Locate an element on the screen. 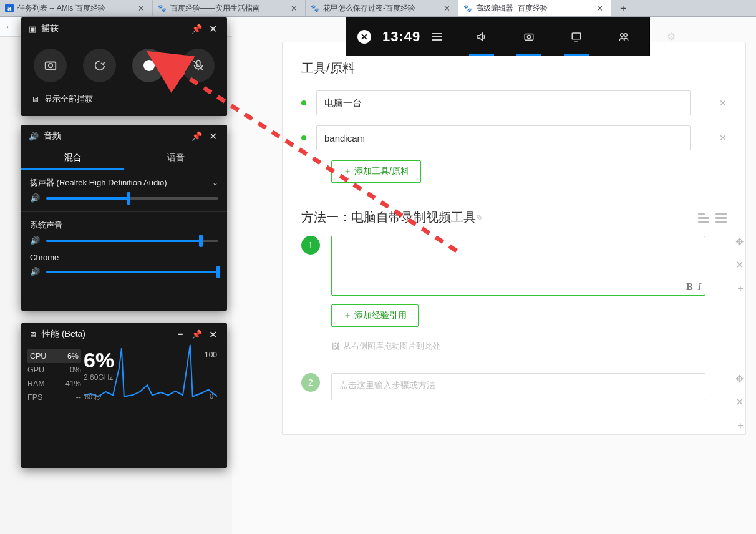 The width and height of the screenshot is (756, 534). perf-fps-row: FPS -- is located at coordinates (54, 397).